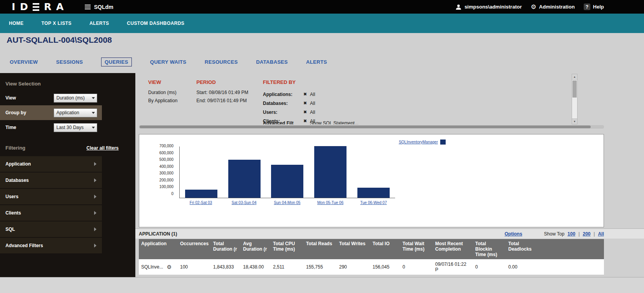 This screenshot has height=293, width=644. What do you see at coordinates (287, 173) in the screenshot?
I see `chart-plot-area` at bounding box center [287, 173].